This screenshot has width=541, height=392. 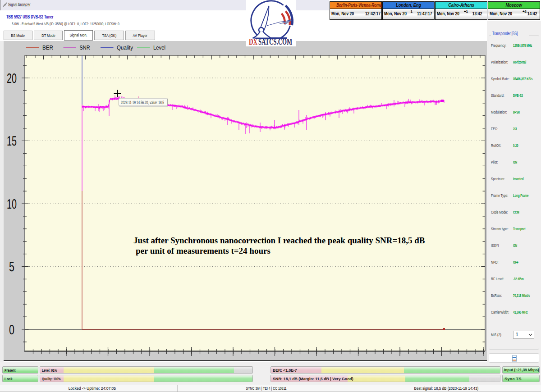 What do you see at coordinates (12, 205) in the screenshot?
I see `svg-text: 10` at bounding box center [12, 205].